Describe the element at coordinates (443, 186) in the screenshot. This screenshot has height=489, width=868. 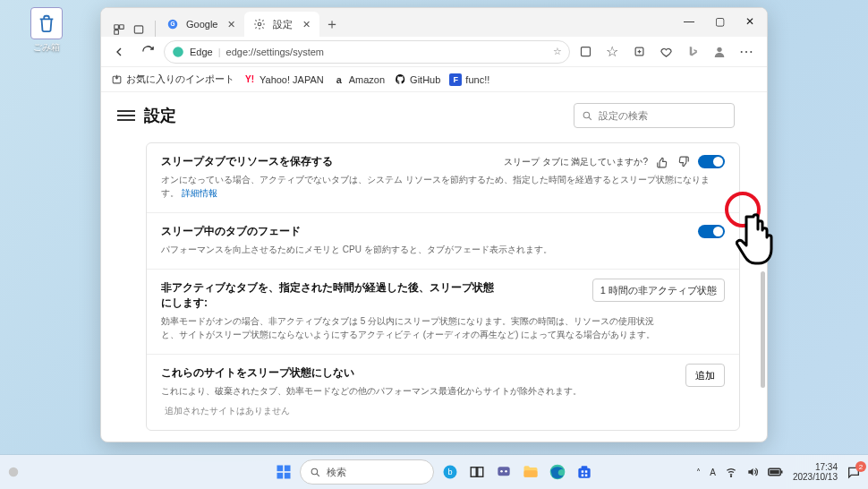
I see `setting-description: オンになっている場合、アクティブでないタブは、システム リソースを節約するため、…` at that location.